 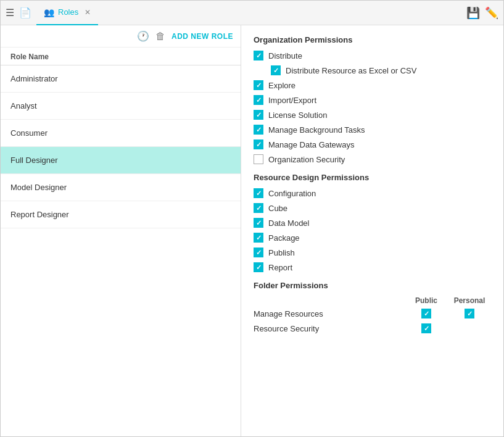 I want to click on tab-close-button: ✕, so click(x=88, y=12).